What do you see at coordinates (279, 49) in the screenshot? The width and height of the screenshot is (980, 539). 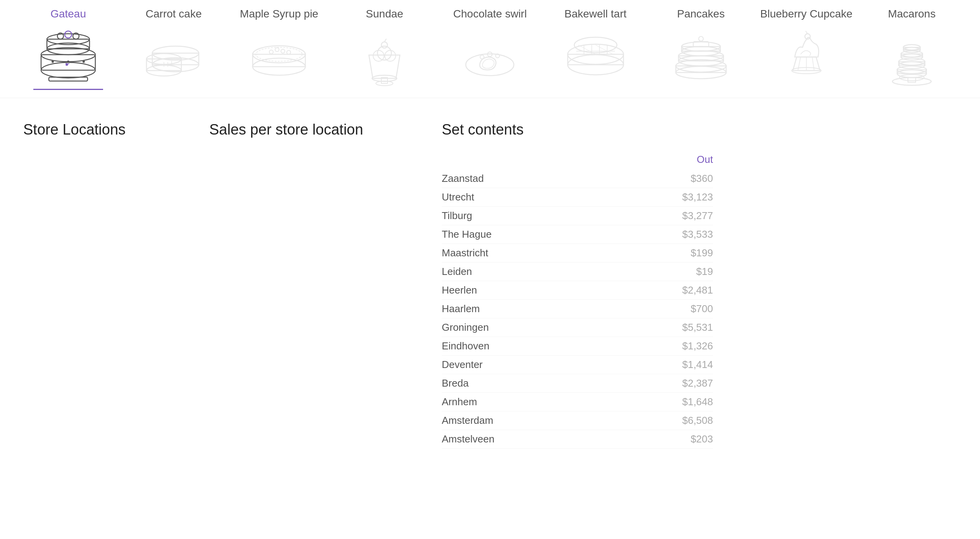 I see `dessert-item-maple-syrup-pie: Maple Syrup pie` at bounding box center [279, 49].